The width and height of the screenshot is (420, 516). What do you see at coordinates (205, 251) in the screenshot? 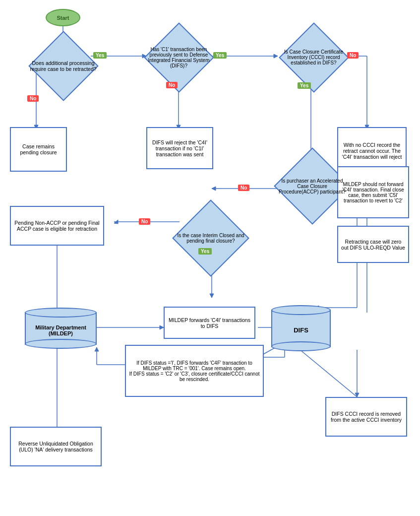
I see `d5-yes-label: Yes` at bounding box center [205, 251].